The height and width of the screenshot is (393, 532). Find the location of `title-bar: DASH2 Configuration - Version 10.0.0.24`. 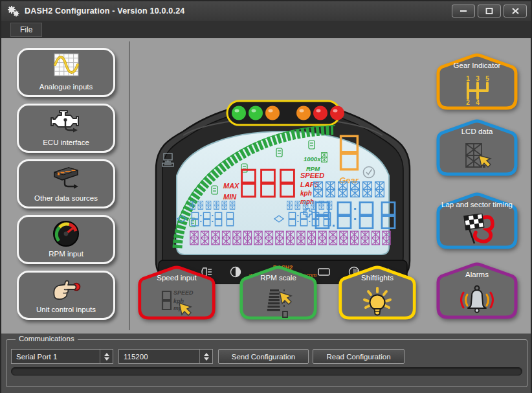

title-bar: DASH2 Configuration - Version 10.0.0.24 is located at coordinates (266, 11).